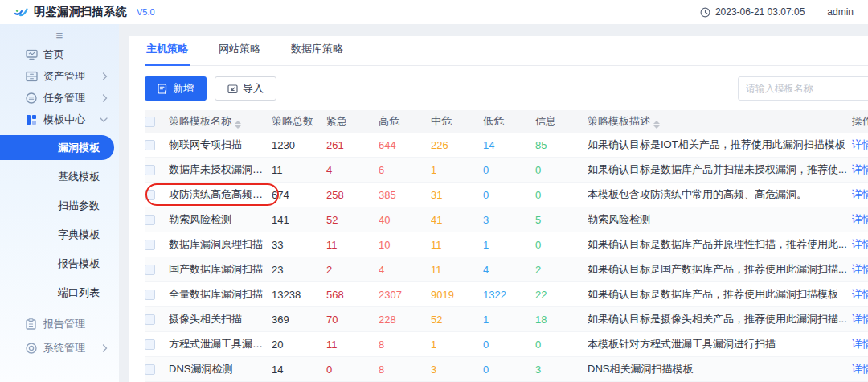 The image size is (868, 382). I want to click on table-row: 方程式泄漏工具漏洞扫描20118100本模板针对方程式泄漏工具漏洞进行扫描详情另…, so click(506, 344).